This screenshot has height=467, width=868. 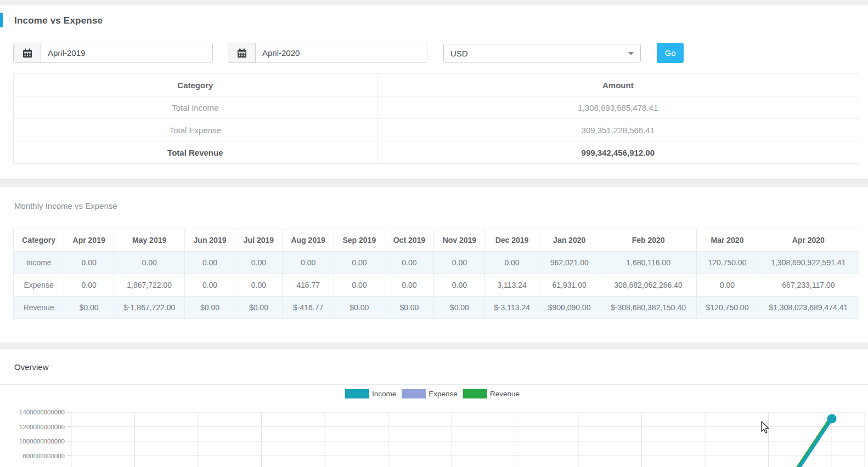 What do you see at coordinates (618, 107) in the screenshot?
I see `summary-amount: 1,308,693,685,478.41` at bounding box center [618, 107].